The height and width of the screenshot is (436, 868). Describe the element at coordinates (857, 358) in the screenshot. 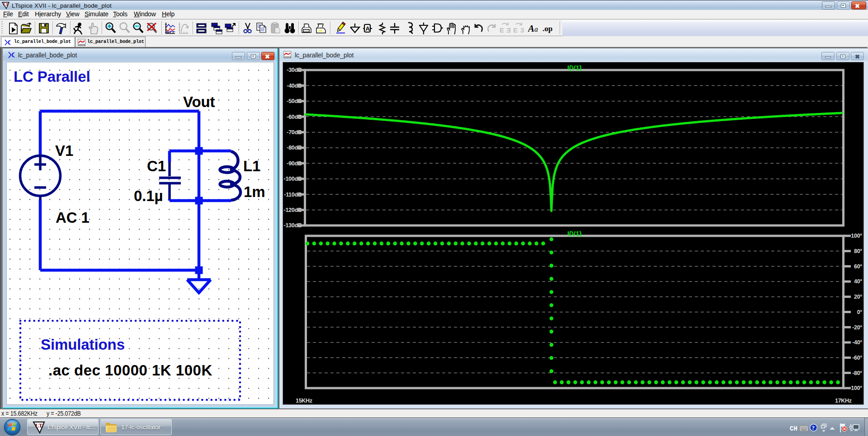

I see `svg-text: -60°` at that location.